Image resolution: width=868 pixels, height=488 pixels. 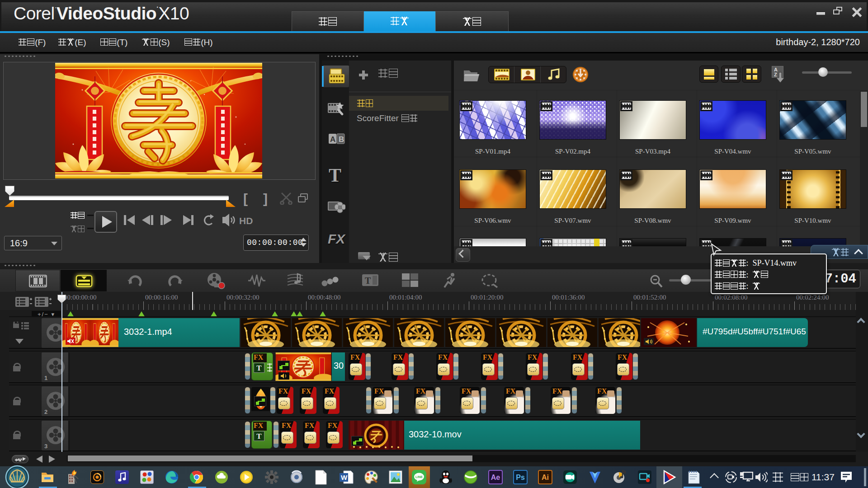 What do you see at coordinates (333, 139) in the screenshot?
I see `svg-text: A` at bounding box center [333, 139].